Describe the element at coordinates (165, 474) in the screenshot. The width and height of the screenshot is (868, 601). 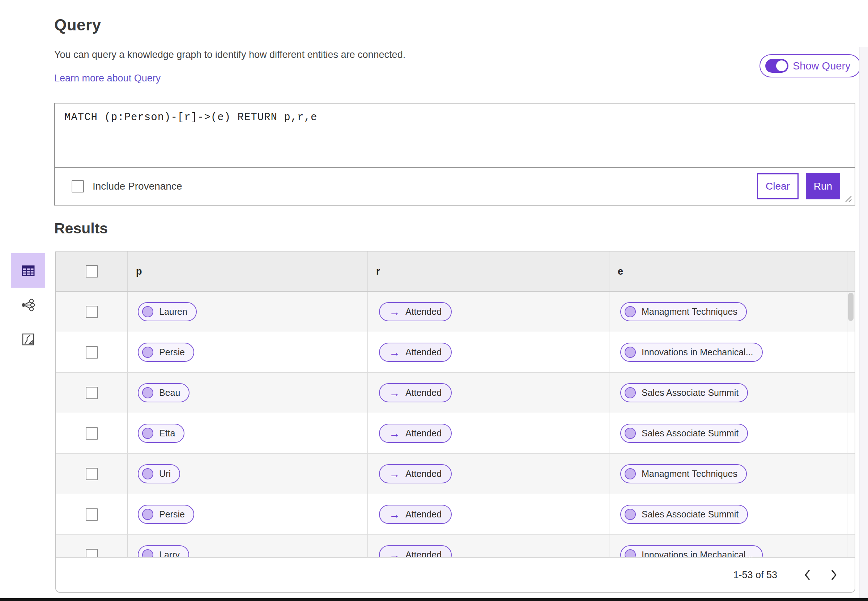
I see `entity-pill-label: Uri` at that location.